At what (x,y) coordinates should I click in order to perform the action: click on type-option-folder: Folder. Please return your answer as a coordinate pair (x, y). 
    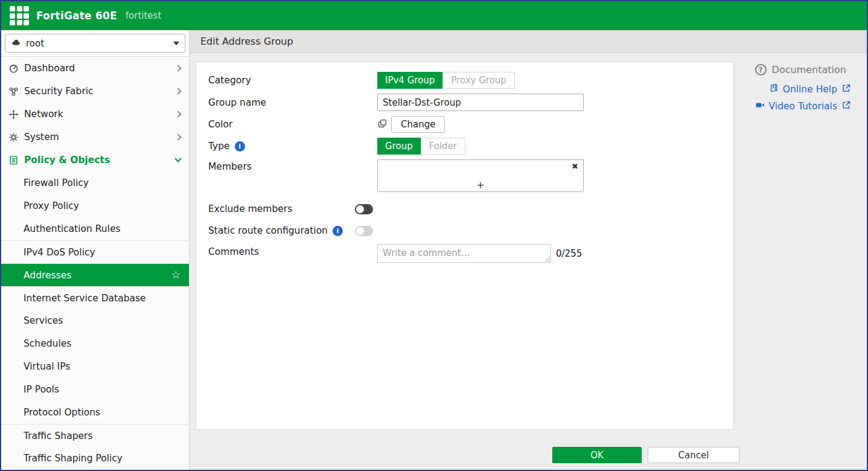
    Looking at the image, I should click on (443, 146).